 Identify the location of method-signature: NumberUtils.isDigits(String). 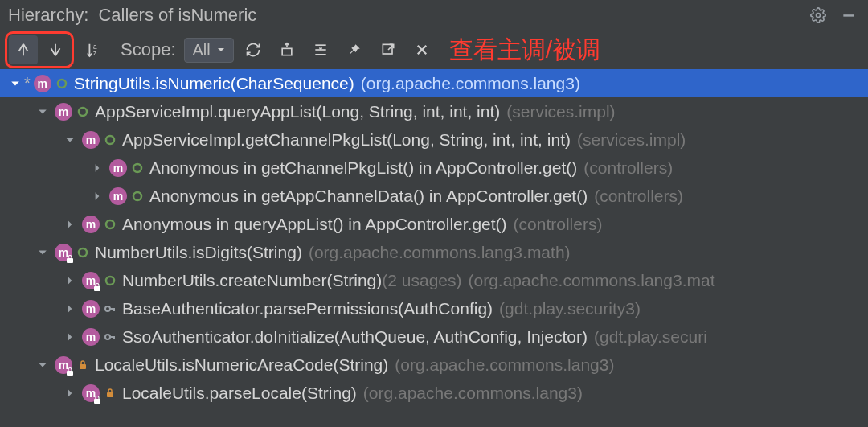
(199, 253).